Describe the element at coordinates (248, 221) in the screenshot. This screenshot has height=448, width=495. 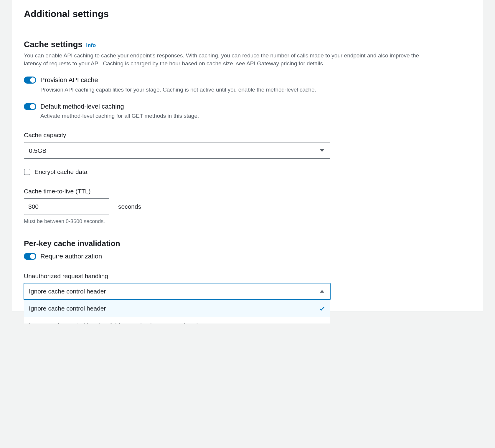
I see `cache-ttl-hint: Must be between 0-3600 seconds.` at that location.